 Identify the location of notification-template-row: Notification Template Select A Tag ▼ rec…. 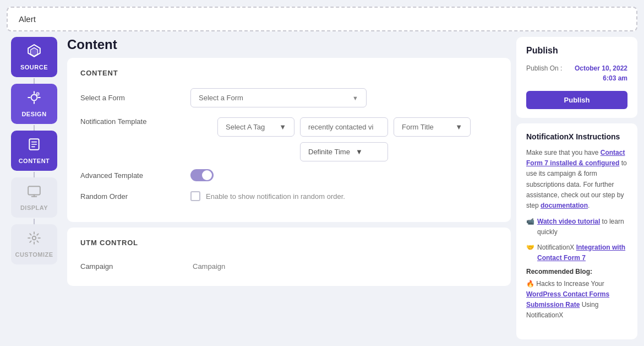
(289, 139).